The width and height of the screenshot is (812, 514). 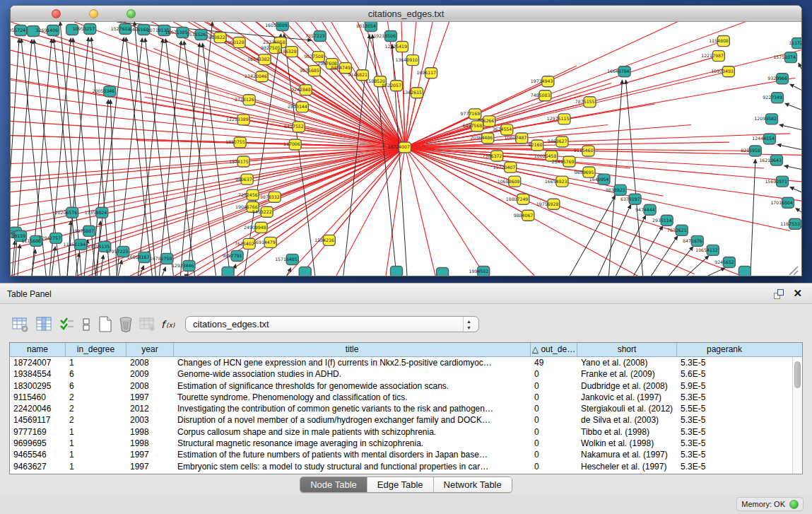 What do you see at coordinates (585, 173) in the screenshot?
I see `network-node: 9699695` at bounding box center [585, 173].